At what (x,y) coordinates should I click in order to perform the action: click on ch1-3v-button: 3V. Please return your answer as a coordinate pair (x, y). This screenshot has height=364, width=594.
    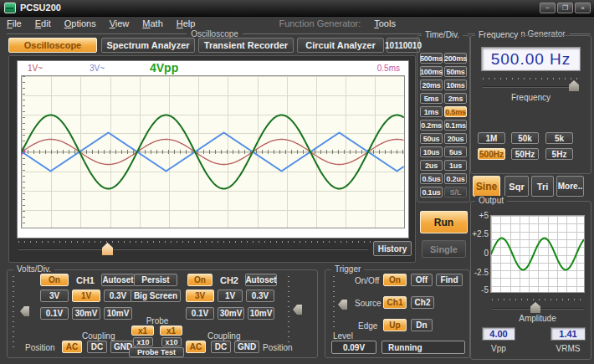
    Looking at the image, I should click on (54, 296).